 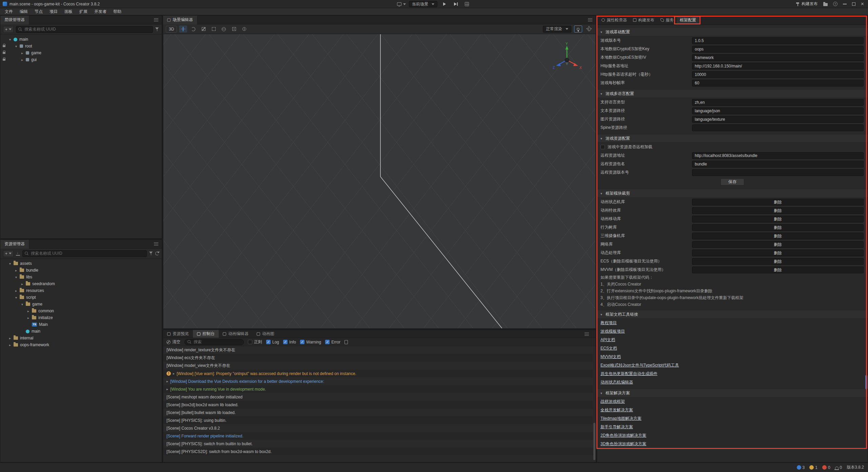 What do you see at coordinates (614, 20) in the screenshot?
I see `inspector-tab: 属性检查器` at bounding box center [614, 20].